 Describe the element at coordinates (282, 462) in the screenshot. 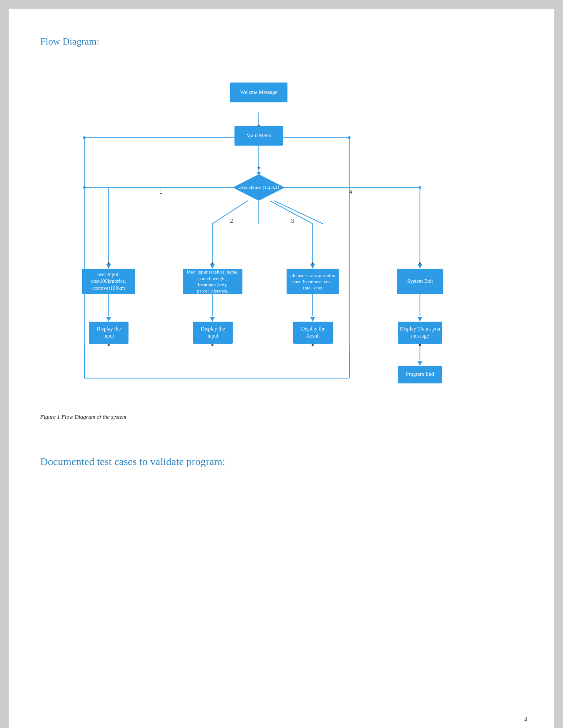

I see `section2-title: Documented test cases to validate progra…` at that location.